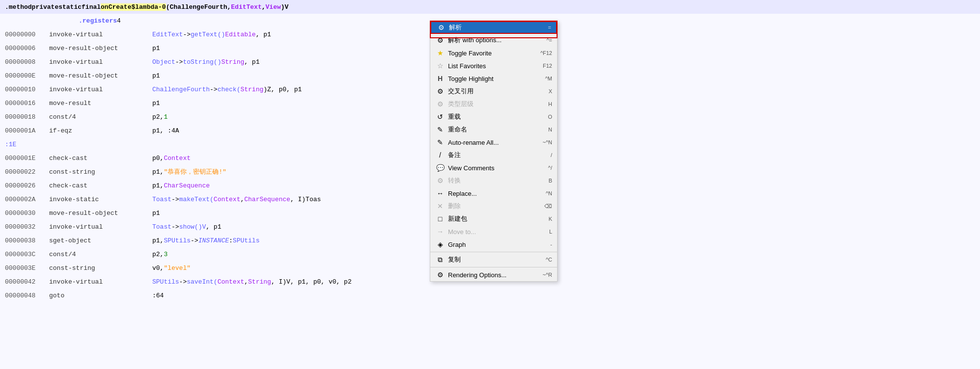 Image resolution: width=980 pixels, height=369 pixels. I want to click on arg-p1: , p1, so click(263, 34).